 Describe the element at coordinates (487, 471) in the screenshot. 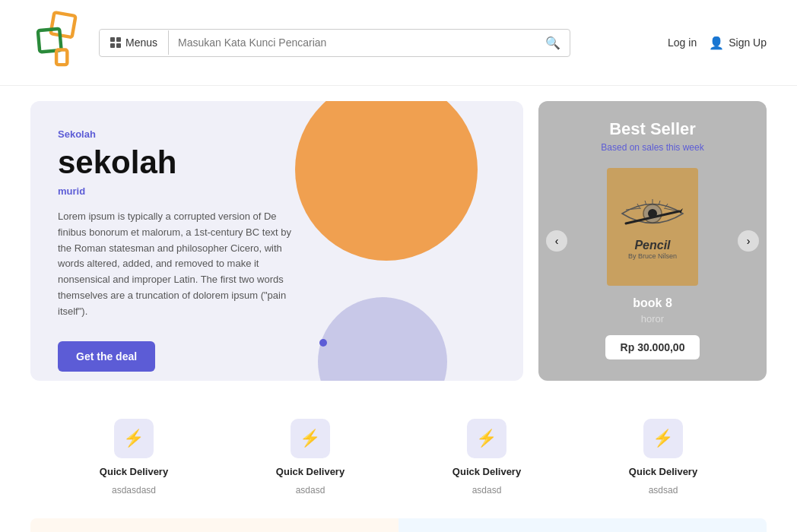

I see `feature-label-2: Quick Delivery` at that location.